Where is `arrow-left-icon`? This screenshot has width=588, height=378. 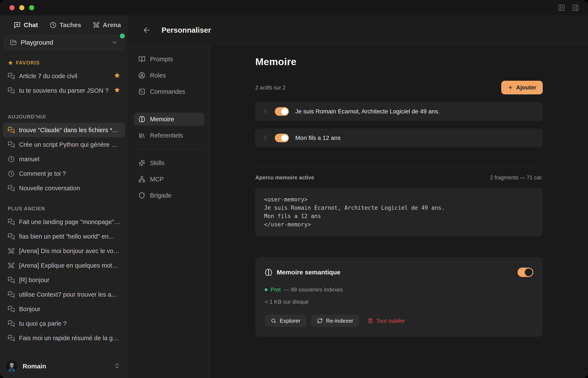 arrow-left-icon is located at coordinates (147, 30).